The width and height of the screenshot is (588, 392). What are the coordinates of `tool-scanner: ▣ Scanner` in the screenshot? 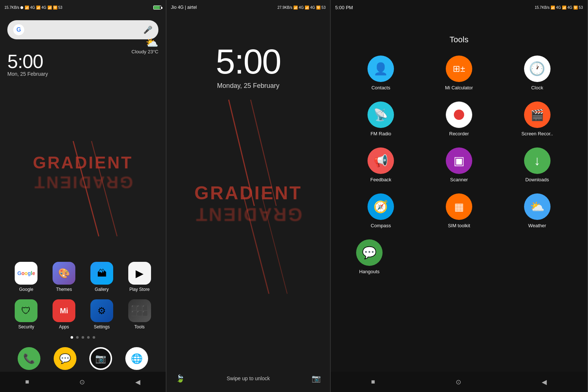 It's located at (459, 165).